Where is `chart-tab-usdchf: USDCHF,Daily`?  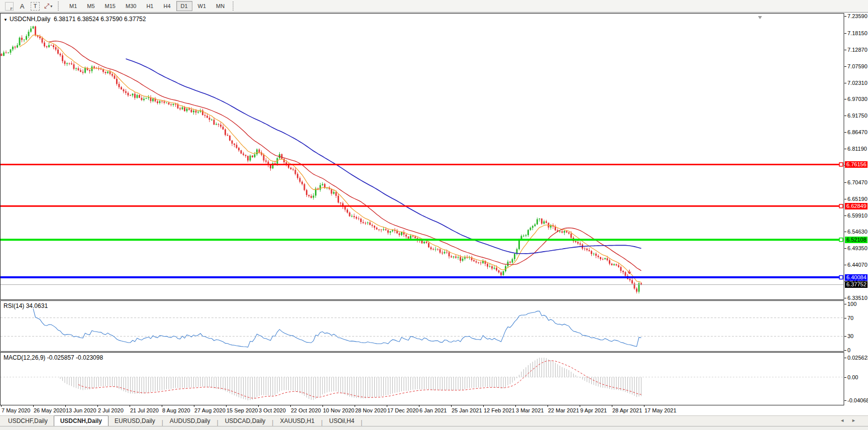 chart-tab-usdchf: USDCHF,Daily is located at coordinates (28, 421).